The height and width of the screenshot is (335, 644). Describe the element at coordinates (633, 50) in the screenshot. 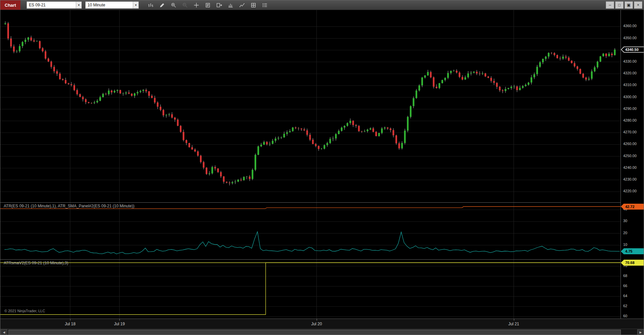

I see `axis-value-marker: 4340.50` at that location.